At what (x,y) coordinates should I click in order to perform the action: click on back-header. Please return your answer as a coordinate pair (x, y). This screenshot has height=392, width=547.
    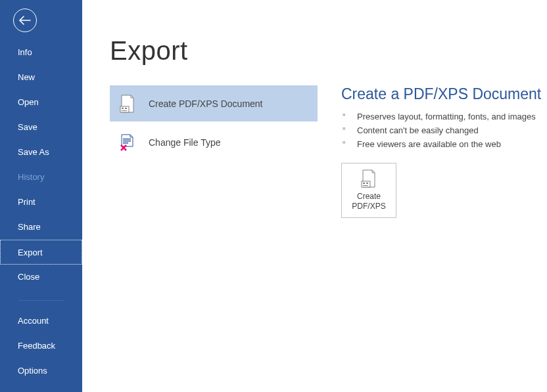
    Looking at the image, I should click on (41, 20).